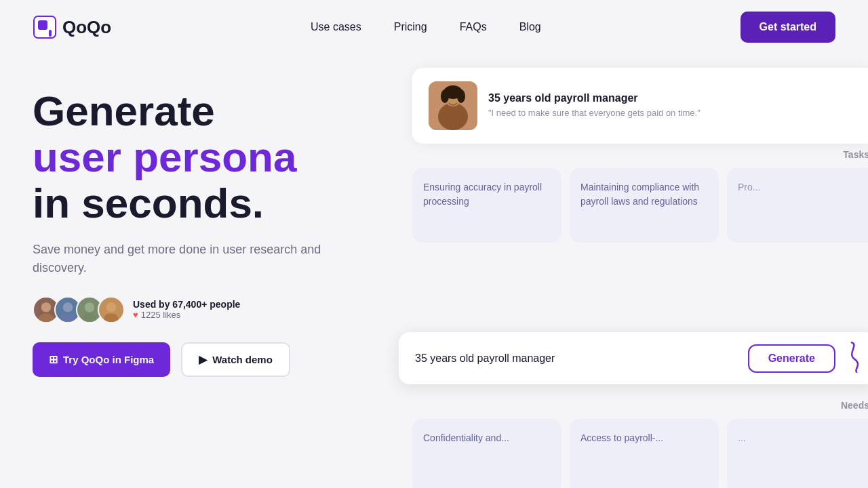 The width and height of the screenshot is (868, 488). What do you see at coordinates (79, 310) in the screenshot?
I see `avatar-group` at bounding box center [79, 310].